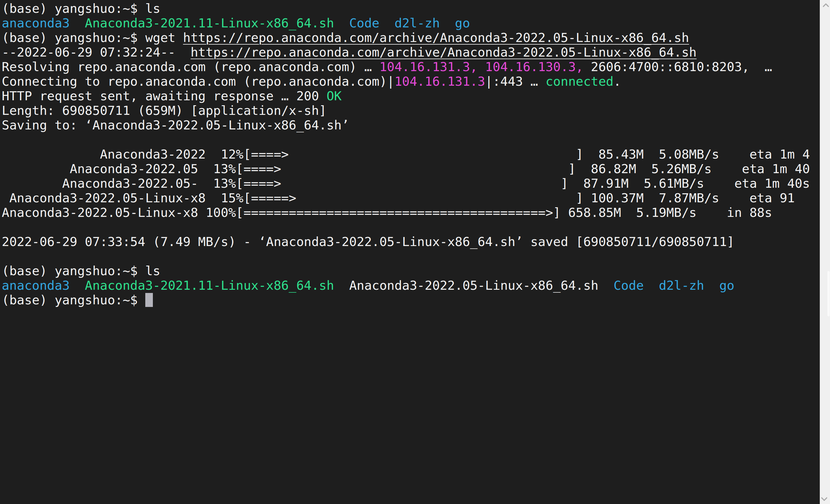 Image resolution: width=830 pixels, height=504 pixels. Describe the element at coordinates (428, 67) in the screenshot. I see `terminal-text: 104.16.131.3,` at that location.